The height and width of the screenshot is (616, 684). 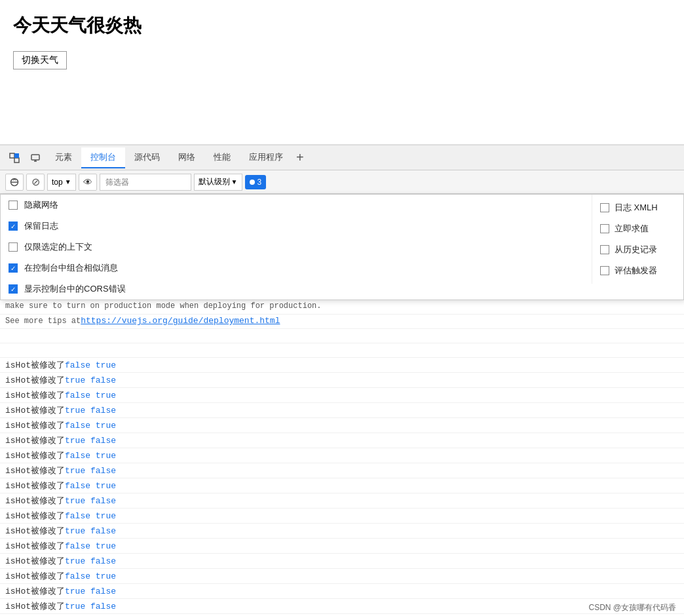 What do you see at coordinates (35, 606) in the screenshot?
I see `log-pre-18: isHot被修改了` at bounding box center [35, 606].